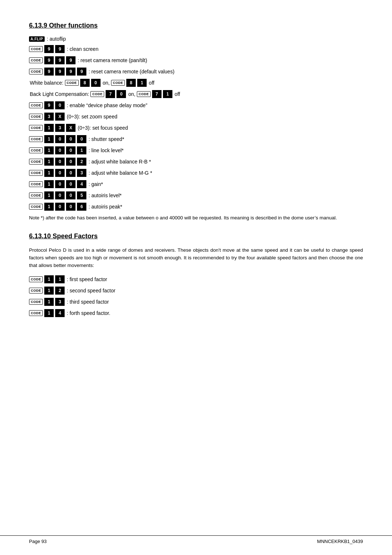 This screenshot has width=392, height=555. I want to click on footer-doc: MNNCEKRKB1_0439, so click(340, 541).